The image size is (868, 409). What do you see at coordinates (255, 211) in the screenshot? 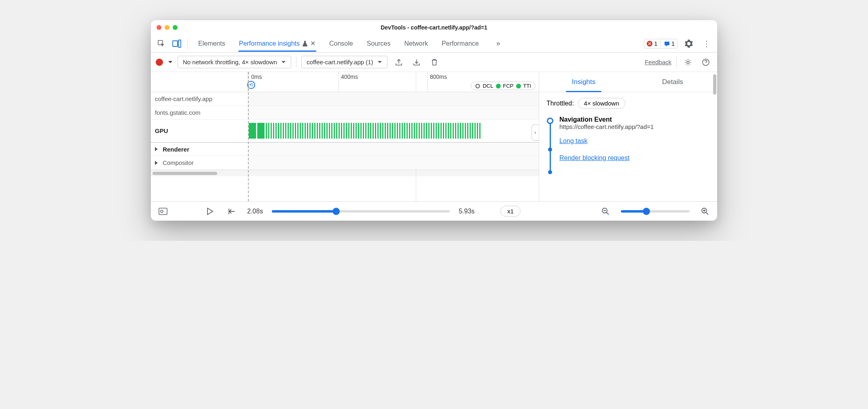
I see `start-time: 2.08s` at bounding box center [255, 211].